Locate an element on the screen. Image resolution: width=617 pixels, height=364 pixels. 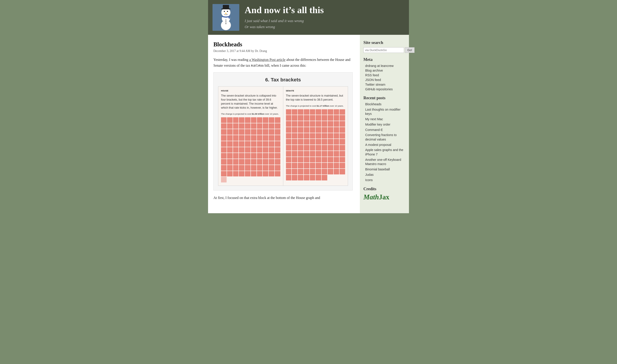
meta-link-blog-archive: Blog archive is located at coordinates (374, 71).